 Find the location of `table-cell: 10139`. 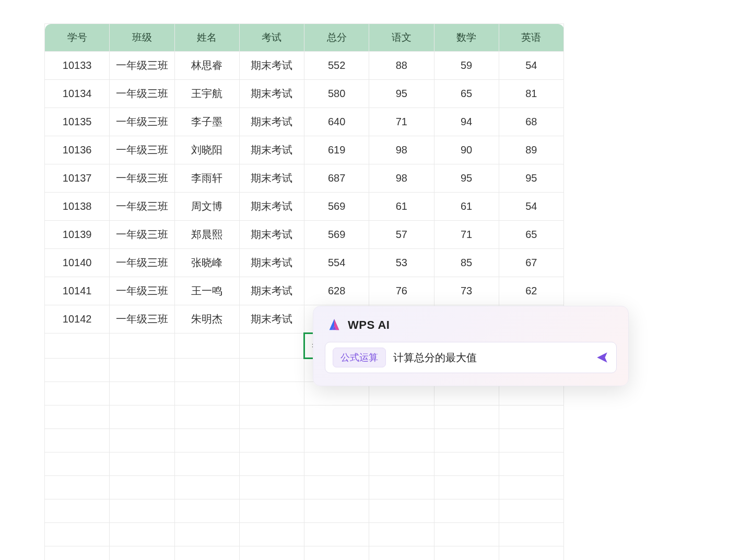

table-cell: 10139 is located at coordinates (77, 235).